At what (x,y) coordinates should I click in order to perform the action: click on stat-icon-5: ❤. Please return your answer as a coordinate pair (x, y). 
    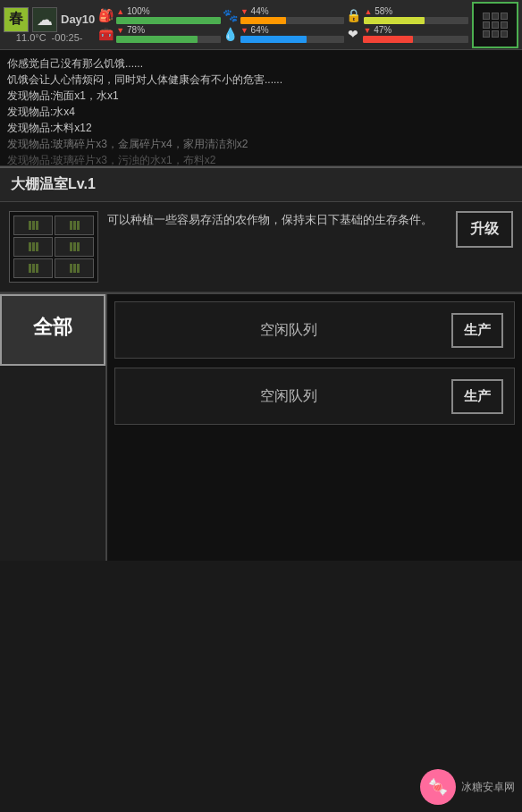
    Looking at the image, I should click on (353, 34).